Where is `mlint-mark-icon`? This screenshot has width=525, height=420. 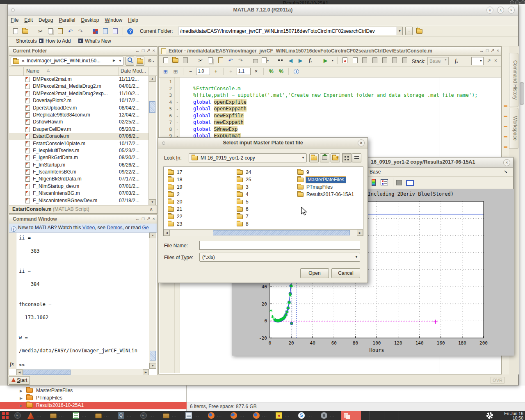
mlint-mark-icon is located at coordinates (505, 116).